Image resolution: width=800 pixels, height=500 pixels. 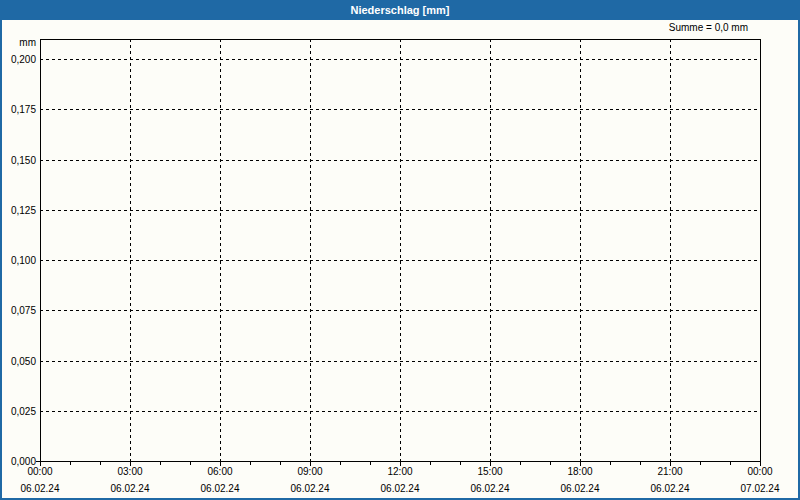 I want to click on chart-title: Niederschlag [mm], so click(x=400, y=10).